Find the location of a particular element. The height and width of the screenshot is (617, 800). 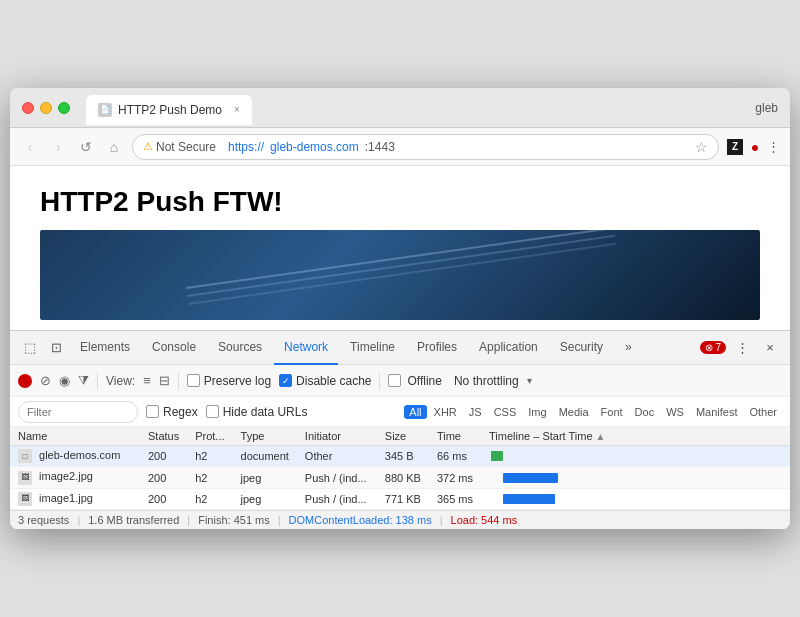

error-badge: ⊗ 7 is located at coordinates (713, 348).